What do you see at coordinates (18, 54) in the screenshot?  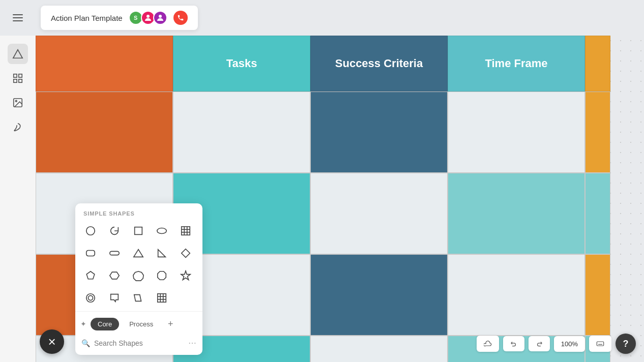 I see `sidebar-shapes-icon` at bounding box center [18, 54].